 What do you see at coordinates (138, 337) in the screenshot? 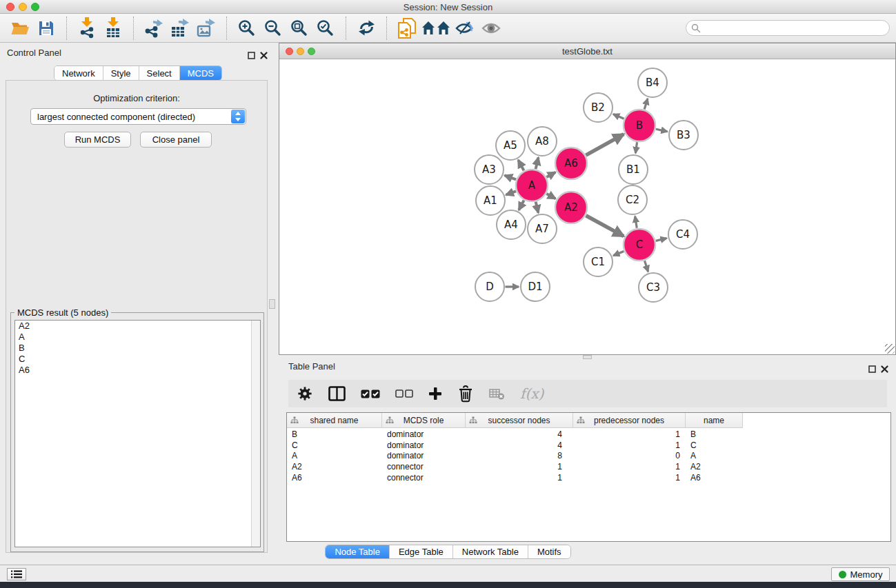
I see `result-item: A` at bounding box center [138, 337].